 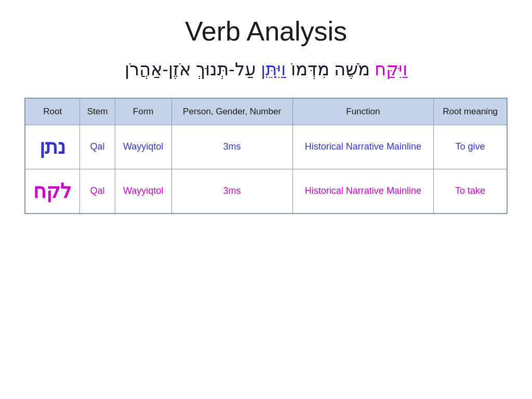 I want to click on col-header-form: Form, so click(x=143, y=112).